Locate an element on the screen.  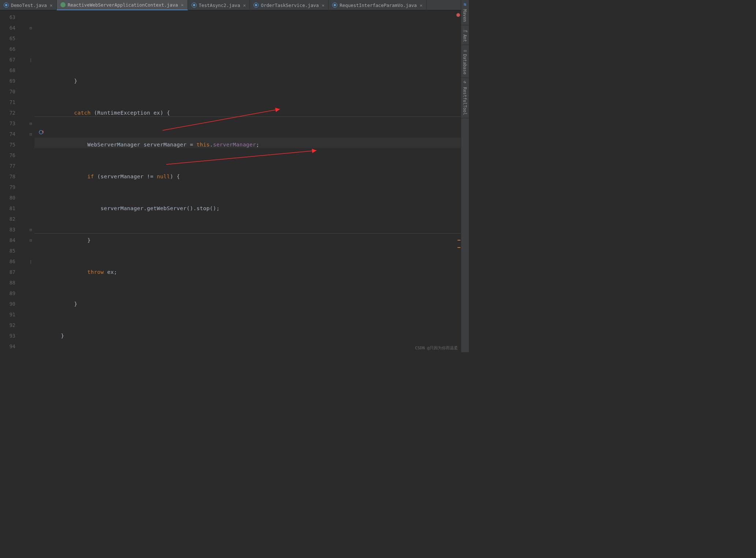
line-number: 82 is located at coordinates (8, 219).